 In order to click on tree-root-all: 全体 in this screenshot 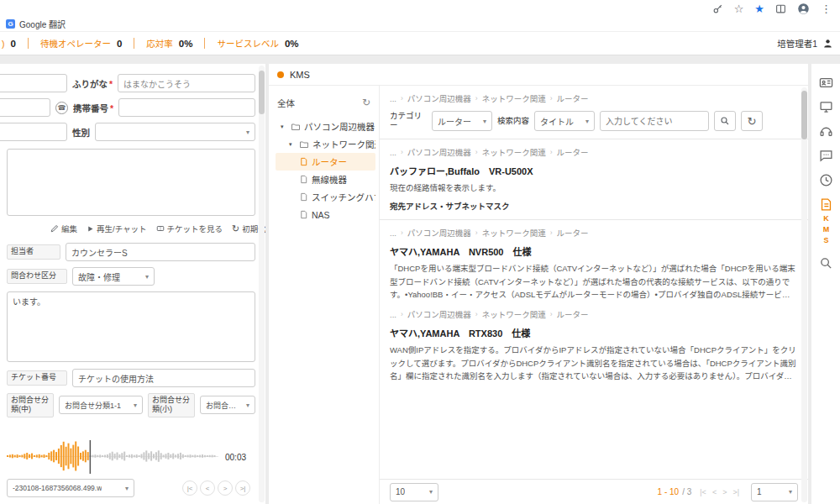, I will do `click(286, 102)`.